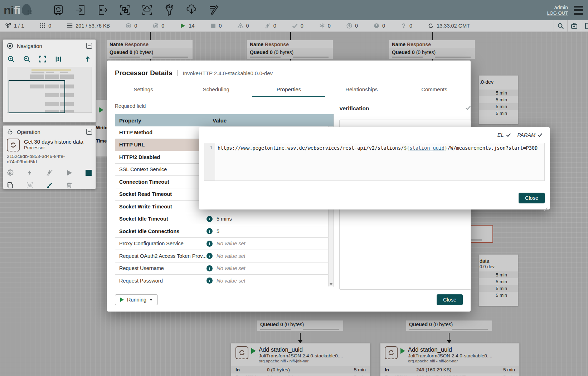  Describe the element at coordinates (413, 52) in the screenshot. I see `queued-count: 0` at that location.